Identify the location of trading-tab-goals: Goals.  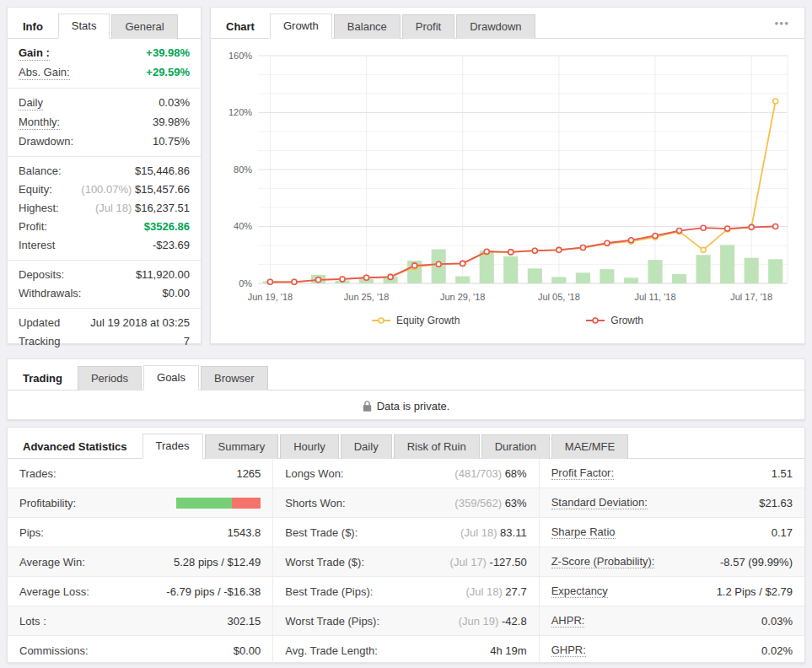
(171, 378).